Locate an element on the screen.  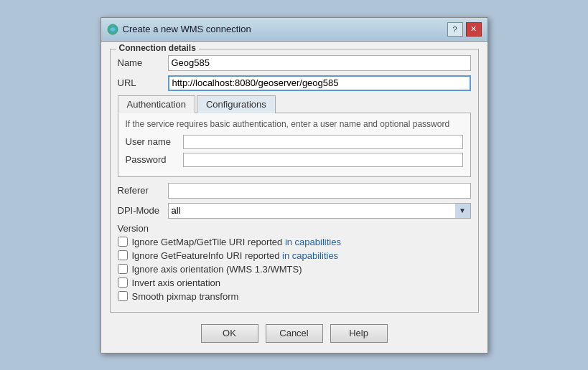
checkbox-getmap-label: Ignore GetMap/GetTile URI reported in ca… is located at coordinates (237, 242).